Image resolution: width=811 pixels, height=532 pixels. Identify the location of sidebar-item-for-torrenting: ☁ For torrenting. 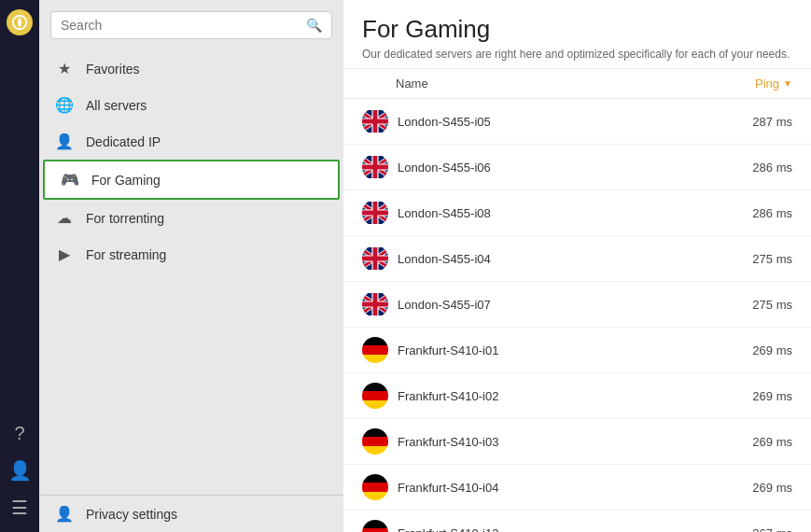
(191, 218).